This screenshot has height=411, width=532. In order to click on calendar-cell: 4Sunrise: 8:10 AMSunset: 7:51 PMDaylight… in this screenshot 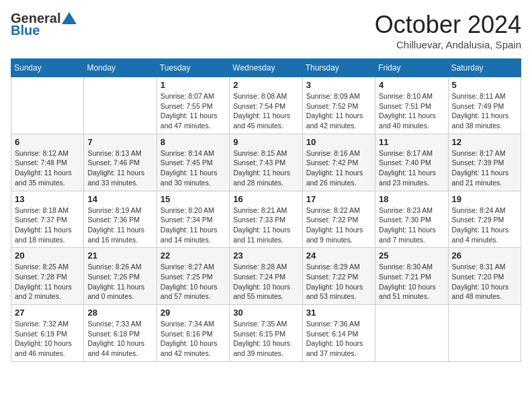, I will do `click(412, 106)`.